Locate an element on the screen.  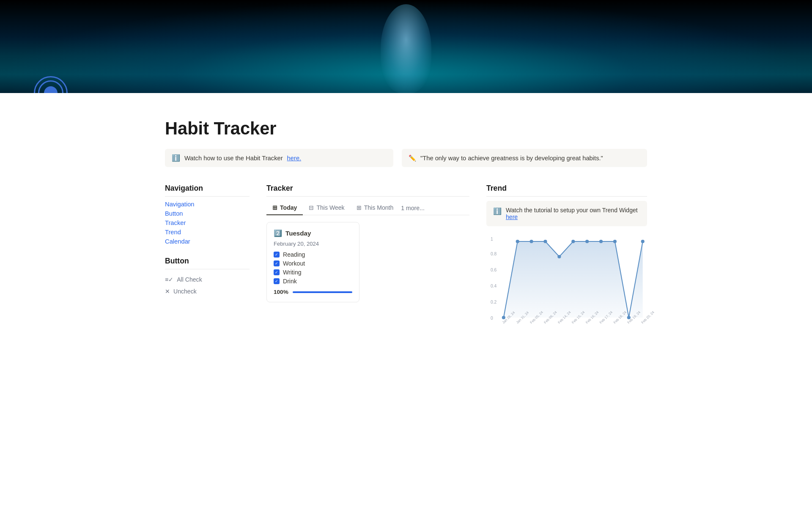
nav-section: Navigation Navigation Button Tracker Tre… is located at coordinates (207, 214).